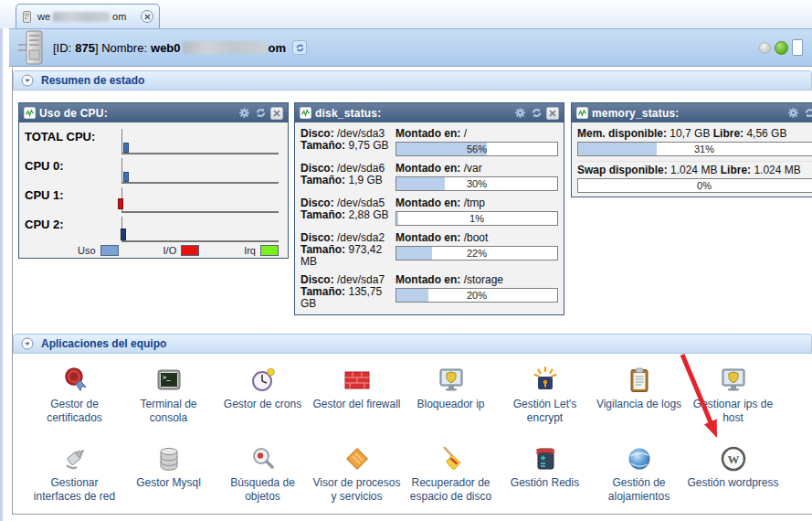  I want to click on progress-label: 20%, so click(477, 295).